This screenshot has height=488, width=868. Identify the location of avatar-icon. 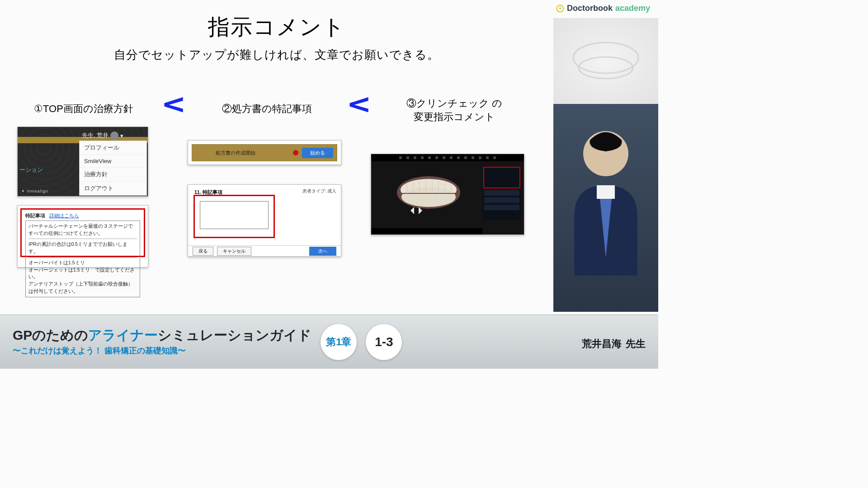
(114, 136).